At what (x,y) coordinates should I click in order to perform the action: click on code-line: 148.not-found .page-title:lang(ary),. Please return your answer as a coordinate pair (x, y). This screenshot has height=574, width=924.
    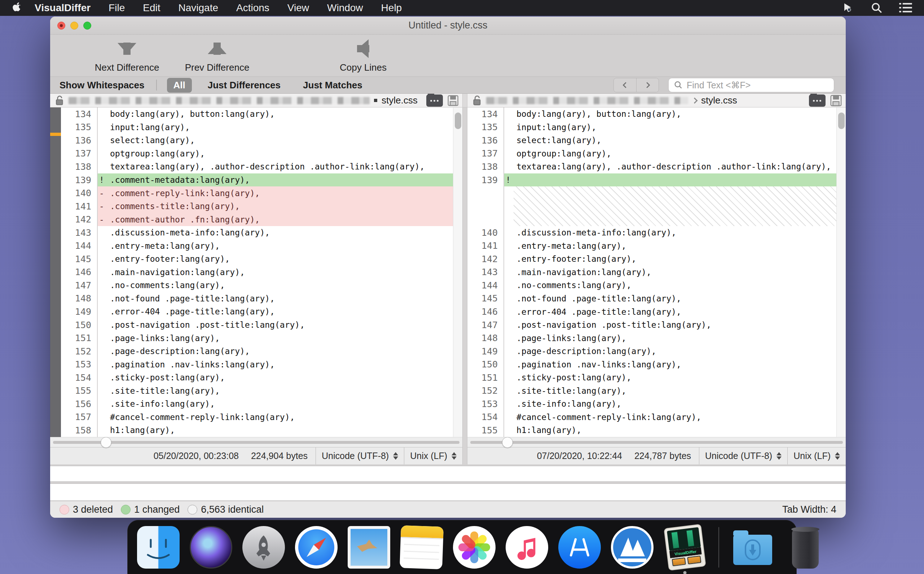
    Looking at the image, I should click on (257, 298).